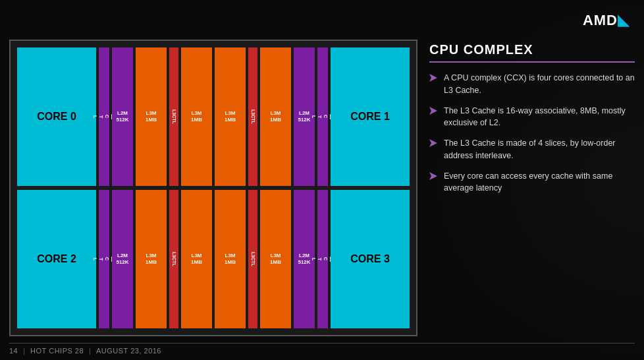 This screenshot has height=360, width=644. I want to click on bullet-text-1: A CPU complex (CCX) is four cores connec…, so click(539, 84).